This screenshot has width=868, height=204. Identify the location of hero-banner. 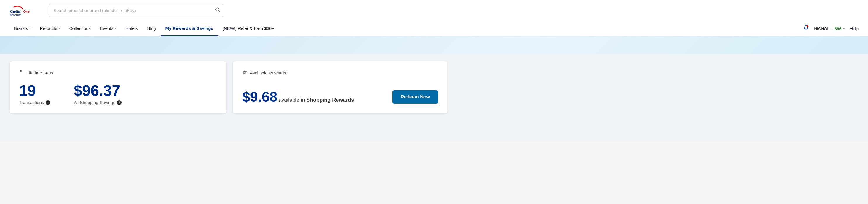
(434, 45).